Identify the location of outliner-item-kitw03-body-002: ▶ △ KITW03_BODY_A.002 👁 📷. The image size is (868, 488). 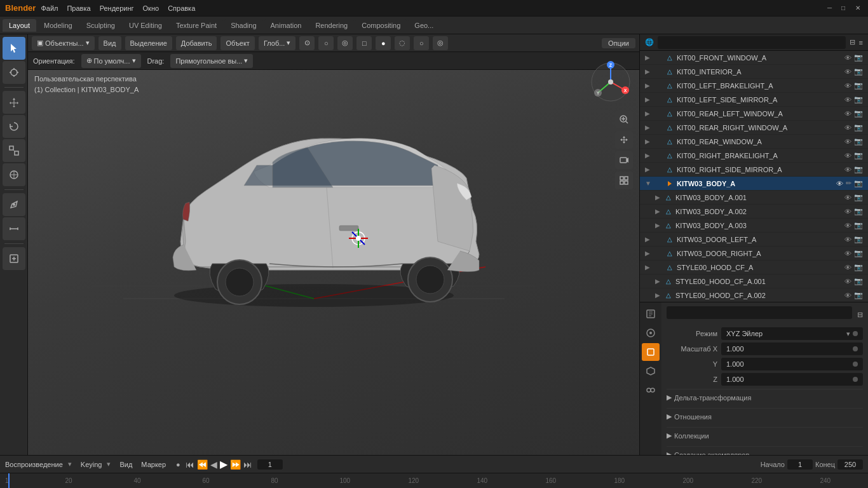
(754, 212).